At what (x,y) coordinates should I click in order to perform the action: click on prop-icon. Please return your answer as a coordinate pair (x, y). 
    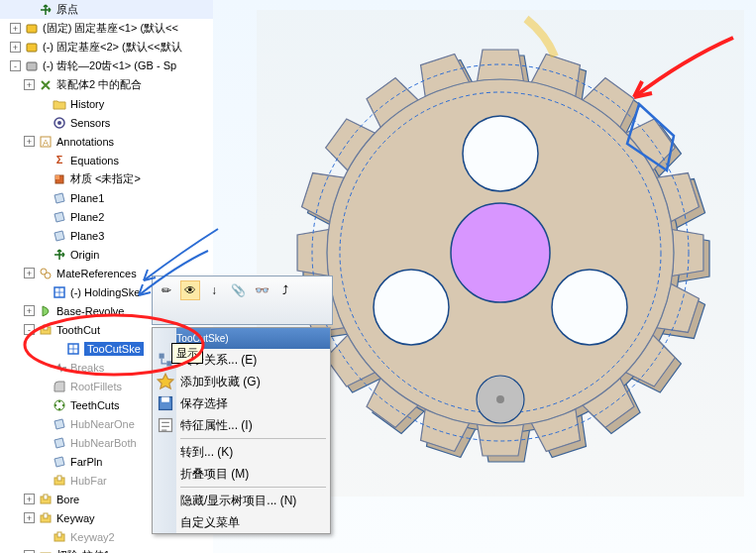
    Looking at the image, I should click on (165, 425).